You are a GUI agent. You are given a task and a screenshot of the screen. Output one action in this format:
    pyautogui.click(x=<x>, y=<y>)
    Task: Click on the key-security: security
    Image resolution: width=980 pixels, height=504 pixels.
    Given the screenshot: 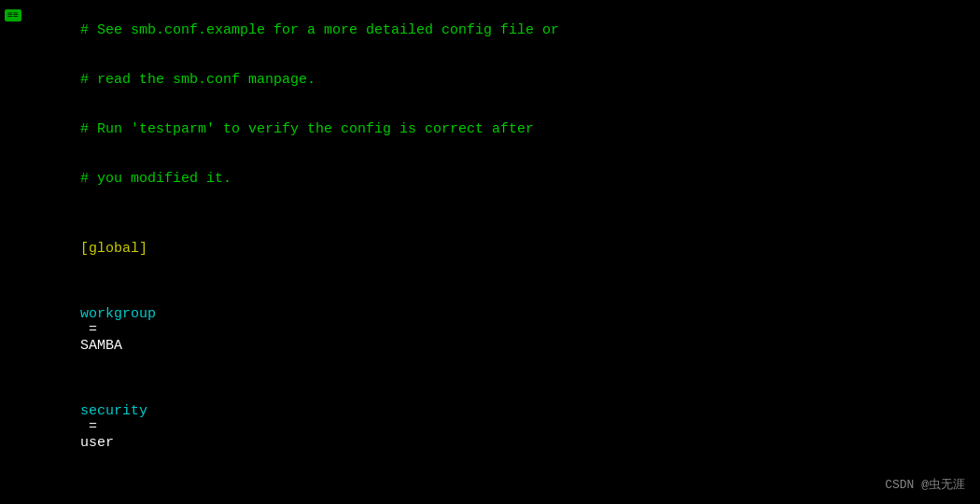 What is the action you would take?
    pyautogui.click(x=114, y=411)
    